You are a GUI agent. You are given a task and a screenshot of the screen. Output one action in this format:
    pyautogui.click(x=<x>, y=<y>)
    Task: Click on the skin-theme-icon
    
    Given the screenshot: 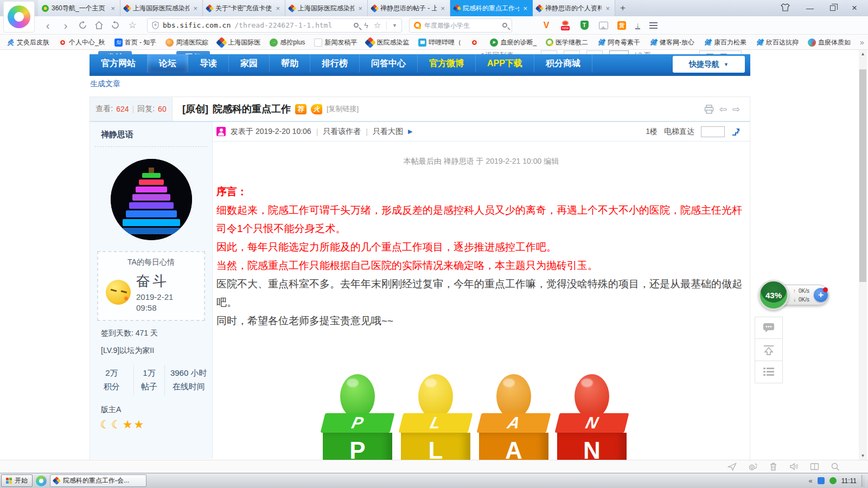 What is the action you would take?
    pyautogui.click(x=786, y=8)
    